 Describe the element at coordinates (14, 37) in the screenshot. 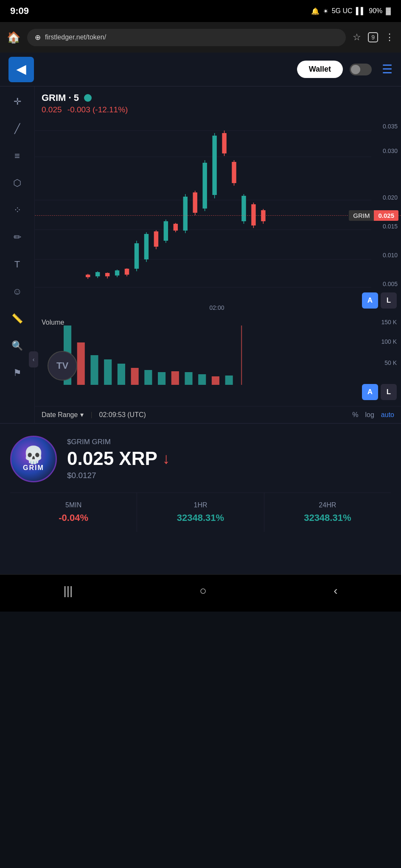

I see `home-icon: 🏠` at that location.